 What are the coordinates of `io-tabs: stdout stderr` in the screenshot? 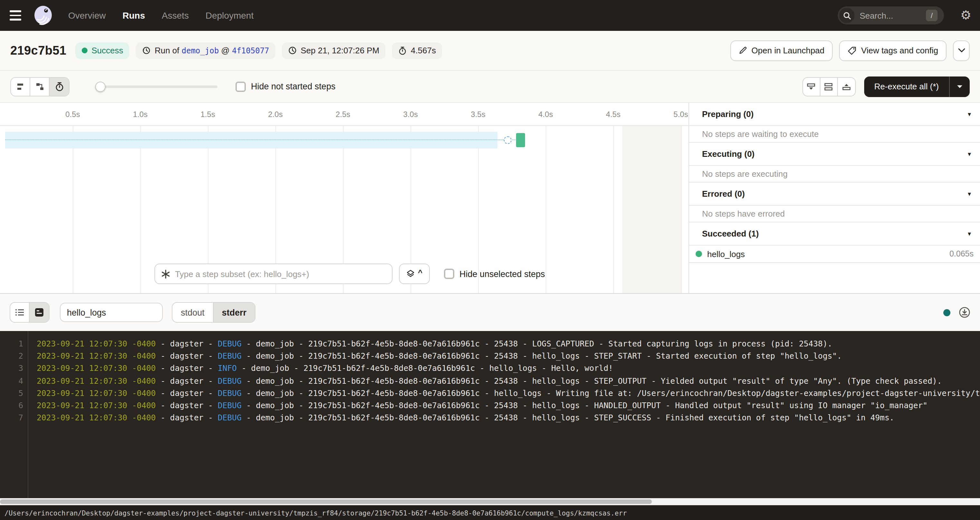 It's located at (214, 312).